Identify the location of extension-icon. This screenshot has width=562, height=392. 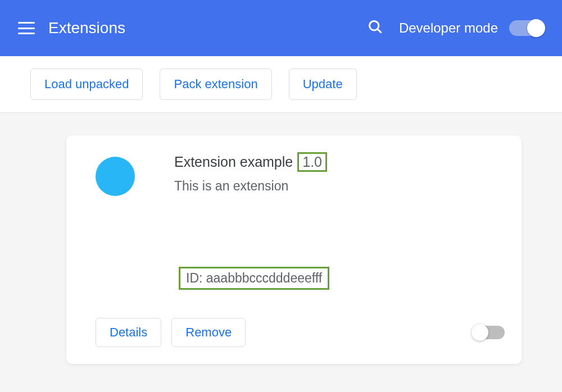
(115, 176).